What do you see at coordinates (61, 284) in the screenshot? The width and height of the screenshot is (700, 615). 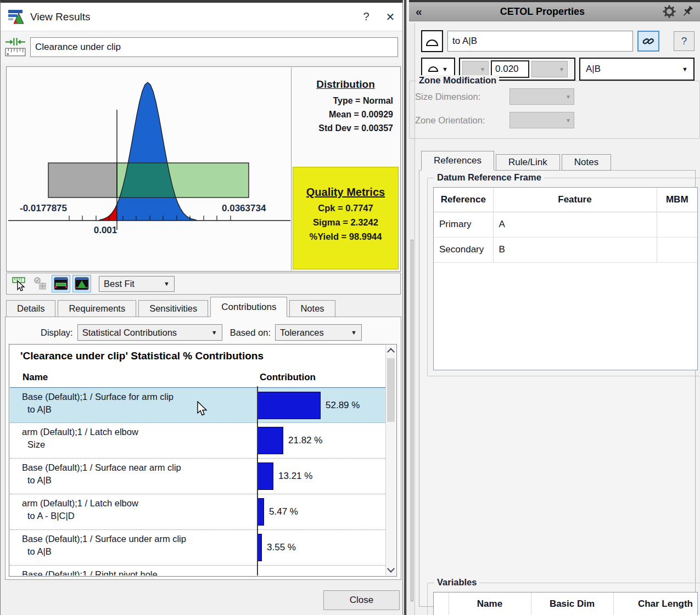 I see `show-limits-toggle` at bounding box center [61, 284].